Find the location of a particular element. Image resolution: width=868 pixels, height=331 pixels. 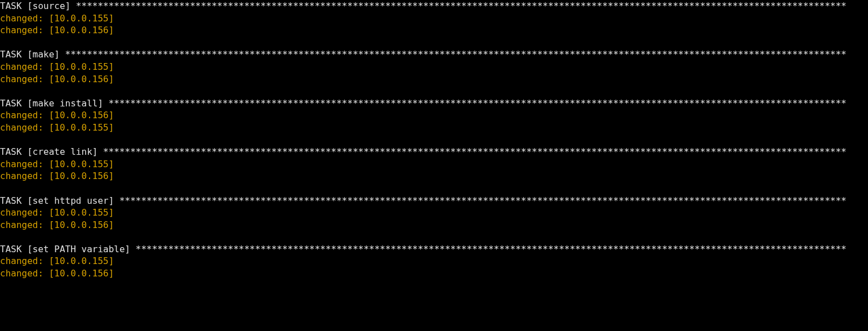

task-header: TASK [set PATH variable] ***************… is located at coordinates (434, 249).